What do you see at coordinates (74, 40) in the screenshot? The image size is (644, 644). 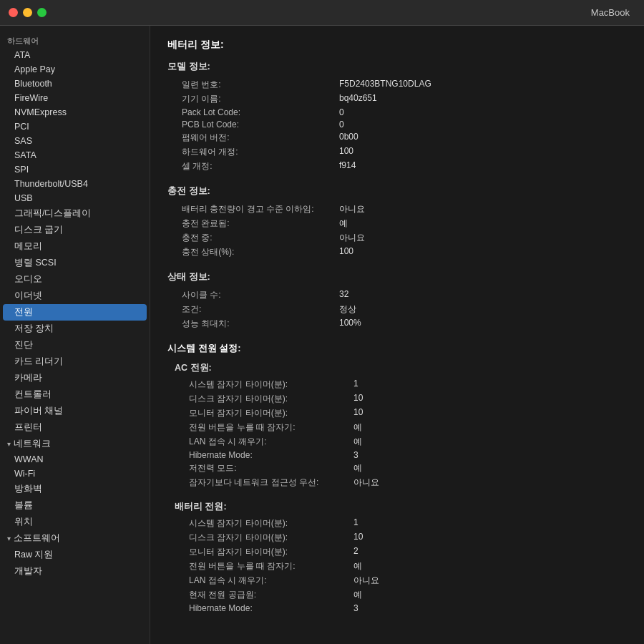 I see `hardware-section-header: 하드웨어` at bounding box center [74, 40].